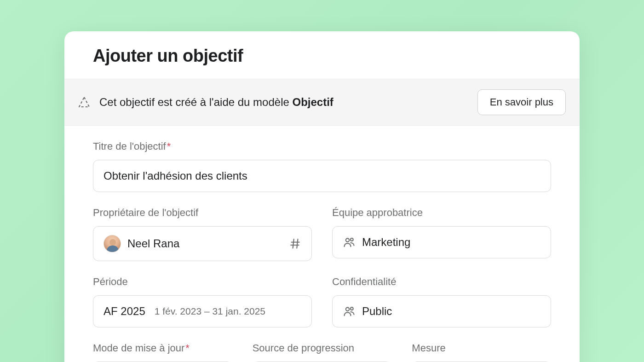 This screenshot has height=362, width=644. Describe the element at coordinates (202, 234) in the screenshot. I see `field-owner: Propriétaire de l'objectif Neel Rana` at that location.